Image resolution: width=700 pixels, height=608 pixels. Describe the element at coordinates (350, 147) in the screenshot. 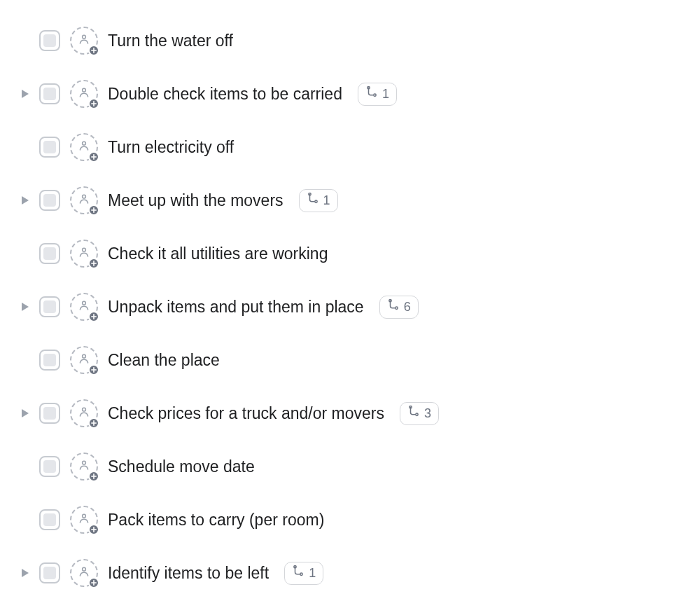

I see `task-row: Turn electricity off` at that location.